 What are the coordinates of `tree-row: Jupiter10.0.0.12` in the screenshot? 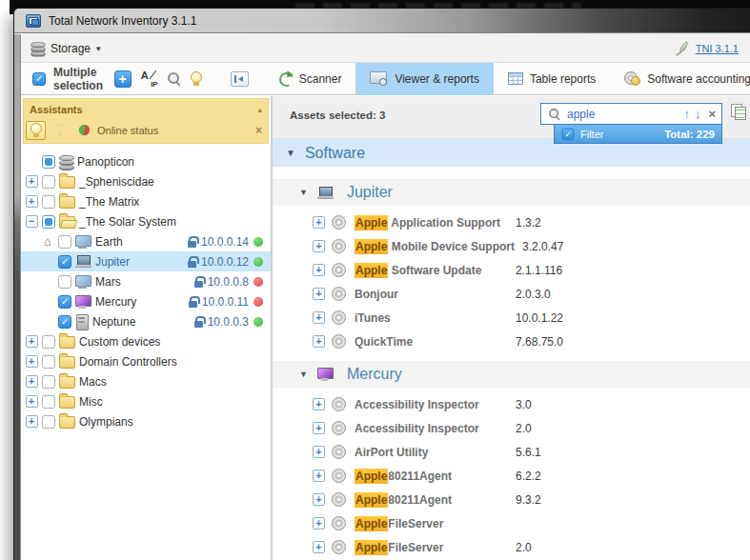 It's located at (146, 261).